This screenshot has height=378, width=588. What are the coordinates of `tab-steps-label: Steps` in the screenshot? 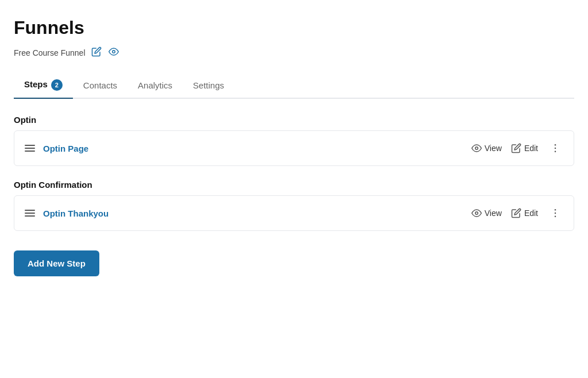 It's located at (36, 84).